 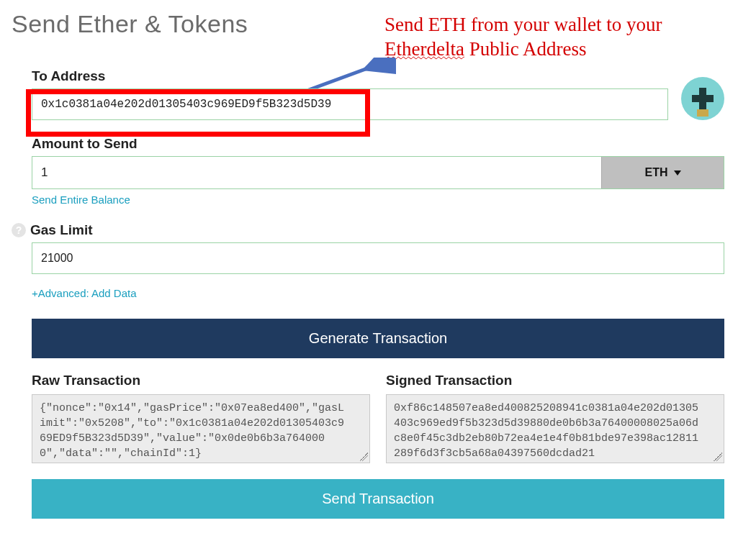 I want to click on gas-limit-label: Gas Limit, so click(x=62, y=230).